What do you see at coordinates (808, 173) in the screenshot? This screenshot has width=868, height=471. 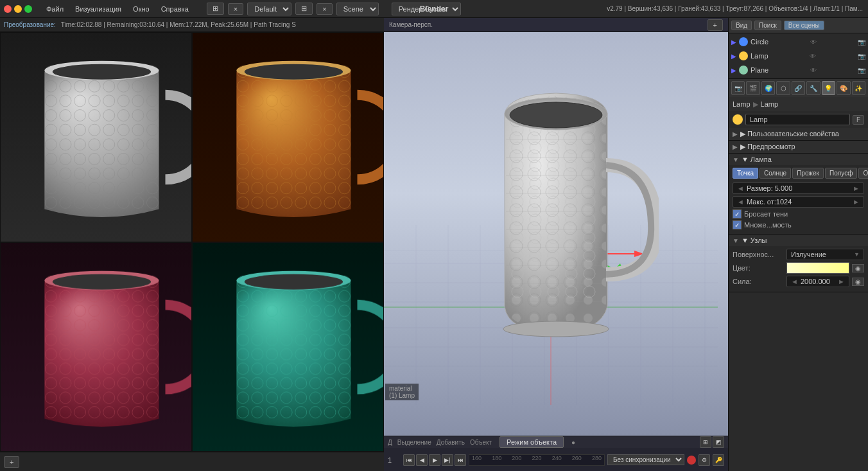 I see `lamp-tab-spot: Прожек` at bounding box center [808, 173].